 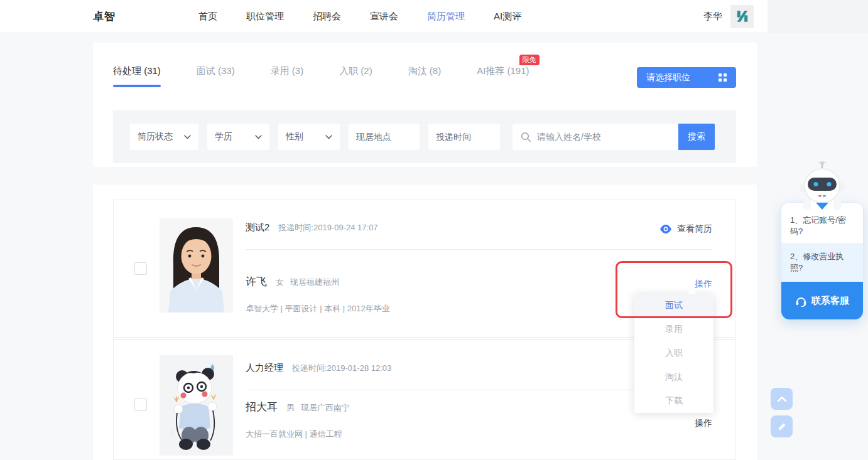 What do you see at coordinates (722, 78) in the screenshot?
I see `grid-icon` at bounding box center [722, 78].